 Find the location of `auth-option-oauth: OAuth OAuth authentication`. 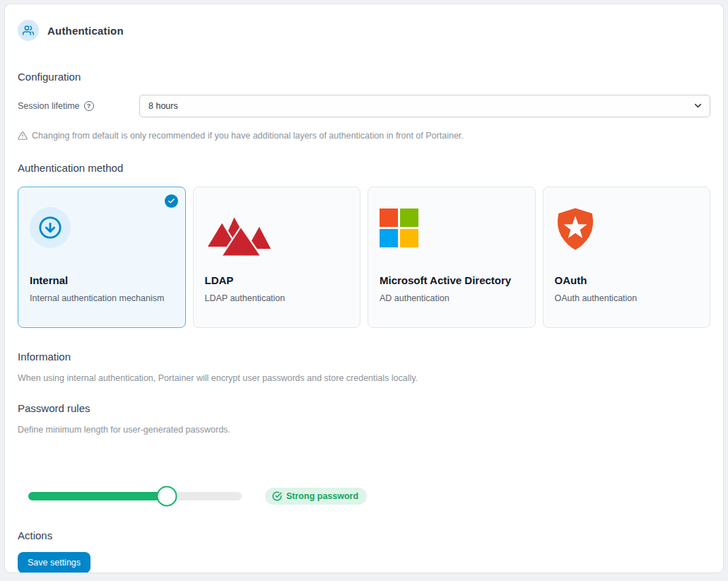

auth-option-oauth: OAuth OAuth authentication is located at coordinates (627, 257).